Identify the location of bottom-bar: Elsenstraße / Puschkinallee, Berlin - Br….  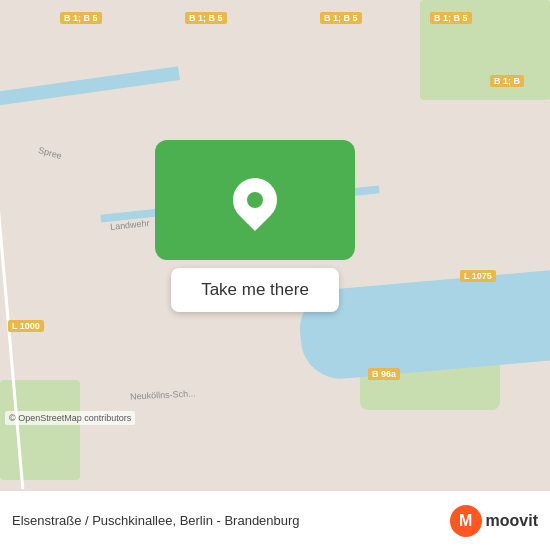
(275, 520).